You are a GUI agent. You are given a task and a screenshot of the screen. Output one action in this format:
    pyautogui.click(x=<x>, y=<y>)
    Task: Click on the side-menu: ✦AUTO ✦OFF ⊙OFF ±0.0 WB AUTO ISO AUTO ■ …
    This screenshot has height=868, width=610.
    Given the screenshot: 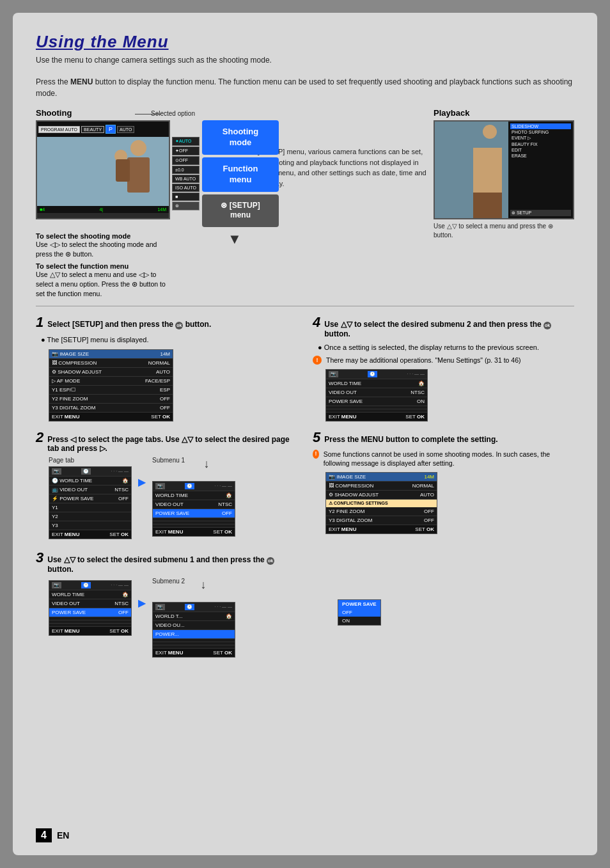 What is the action you would take?
    pyautogui.click(x=185, y=174)
    